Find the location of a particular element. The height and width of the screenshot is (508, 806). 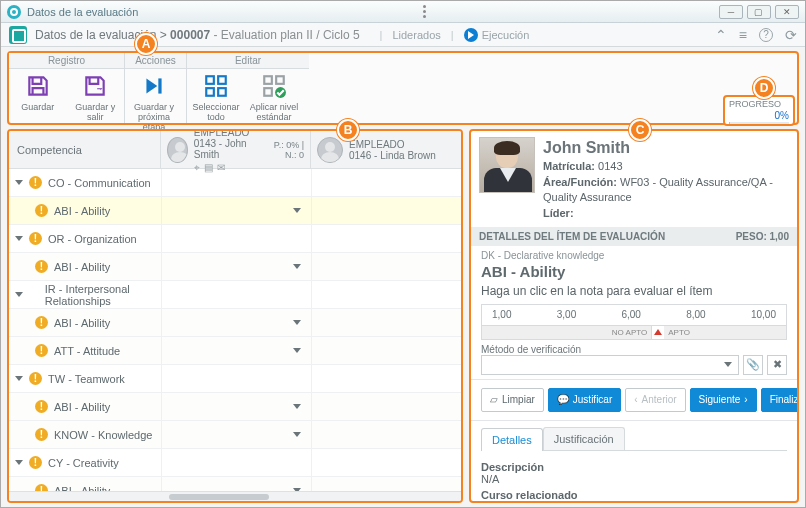

finish-button: Finalizar✔ is located at coordinates (780, 400).